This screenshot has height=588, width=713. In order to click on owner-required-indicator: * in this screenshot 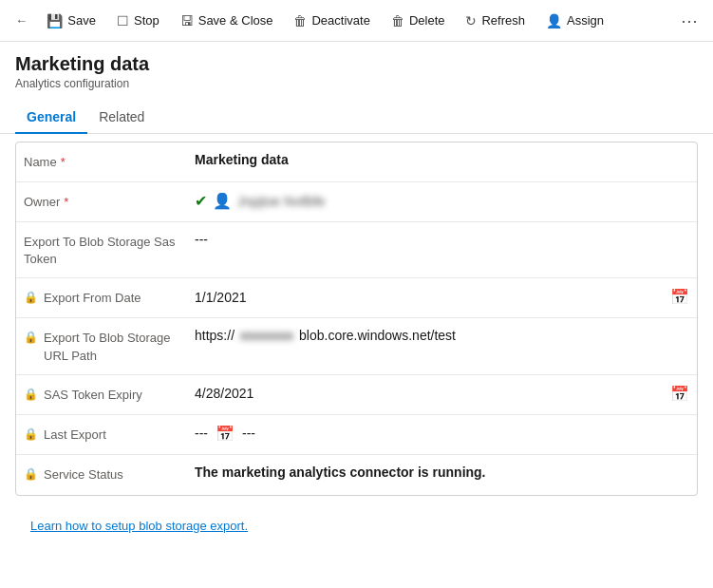, I will do `click(66, 202)`.